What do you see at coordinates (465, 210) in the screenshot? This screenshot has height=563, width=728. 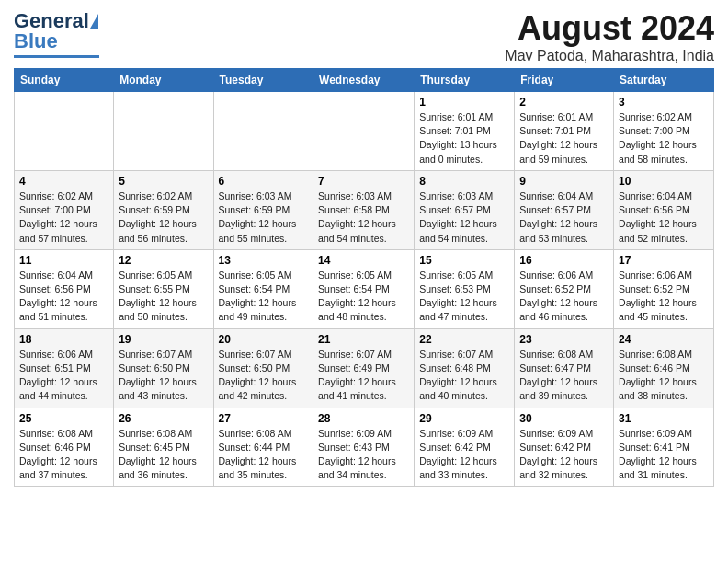 I see `calendar-cell: 8Sunrise: 6:03 AM Sunset: 6:57 PM Daylig…` at bounding box center [465, 210].